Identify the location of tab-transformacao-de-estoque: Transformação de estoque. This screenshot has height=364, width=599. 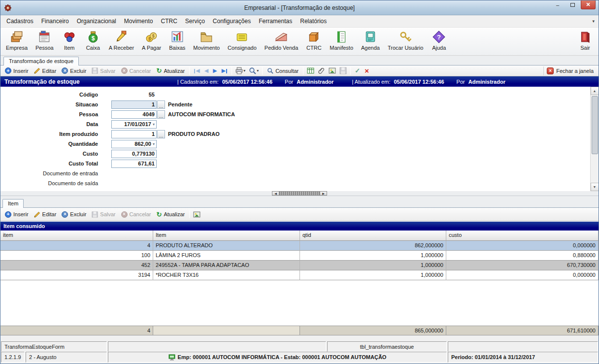
(41, 61).